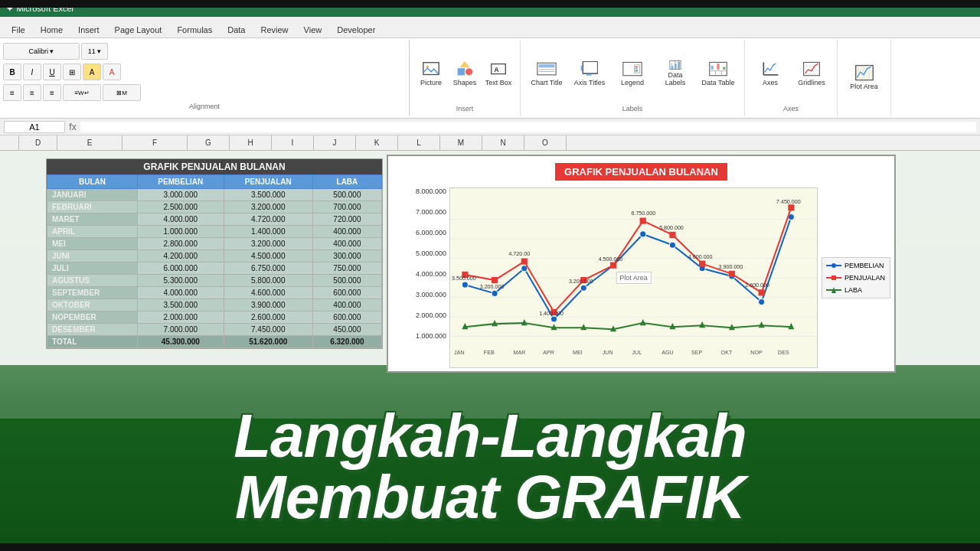 The height and width of the screenshot is (551, 980). Describe the element at coordinates (292, 142) in the screenshot. I see `col-header-i: I` at that location.